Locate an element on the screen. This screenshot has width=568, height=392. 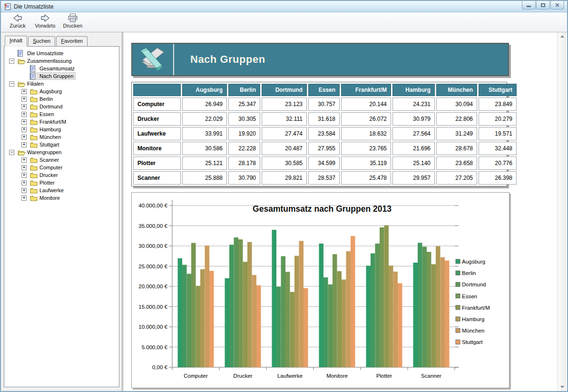
value-cell: 30.979 is located at coordinates (414, 119).